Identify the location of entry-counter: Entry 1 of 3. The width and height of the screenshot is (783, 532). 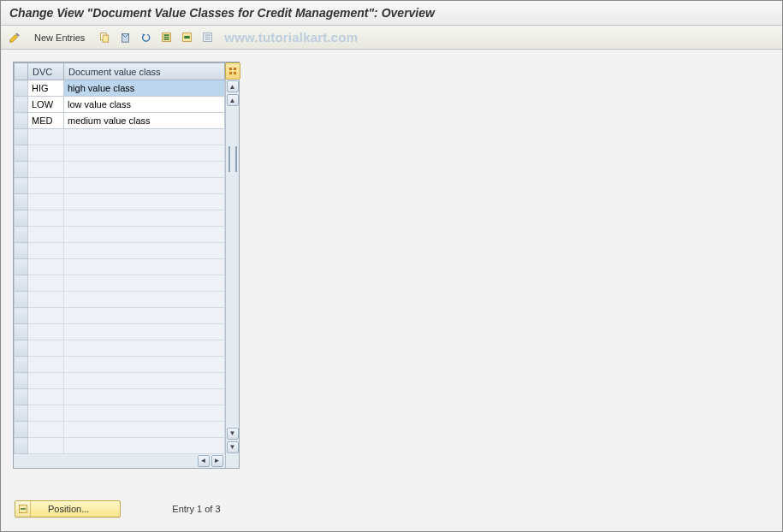
(196, 509).